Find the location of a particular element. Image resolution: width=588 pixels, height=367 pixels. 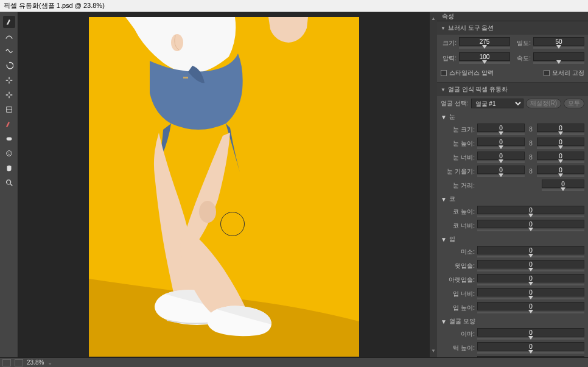

brush-rate-slider is located at coordinates (559, 63).